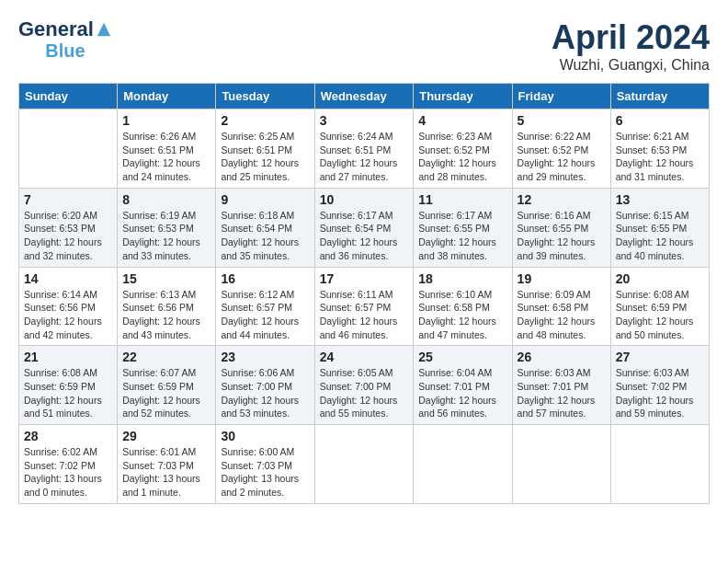 The image size is (728, 563). Describe the element at coordinates (68, 315) in the screenshot. I see `day-info: Sunrise: 6:14 AM Sunset: 6:56 PM Dayligh…` at that location.